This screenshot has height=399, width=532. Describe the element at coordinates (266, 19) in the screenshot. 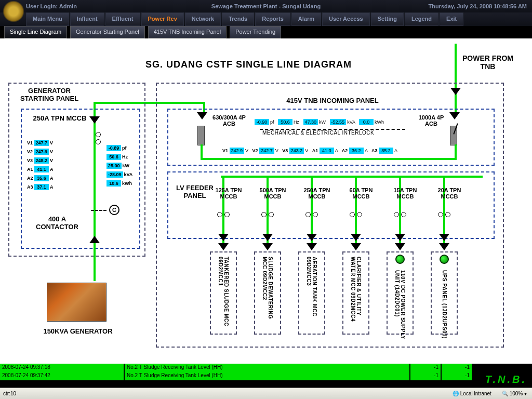

I see `main-menu: Main MenuInfluentEffluentPower RcvNetwor…` at that location.